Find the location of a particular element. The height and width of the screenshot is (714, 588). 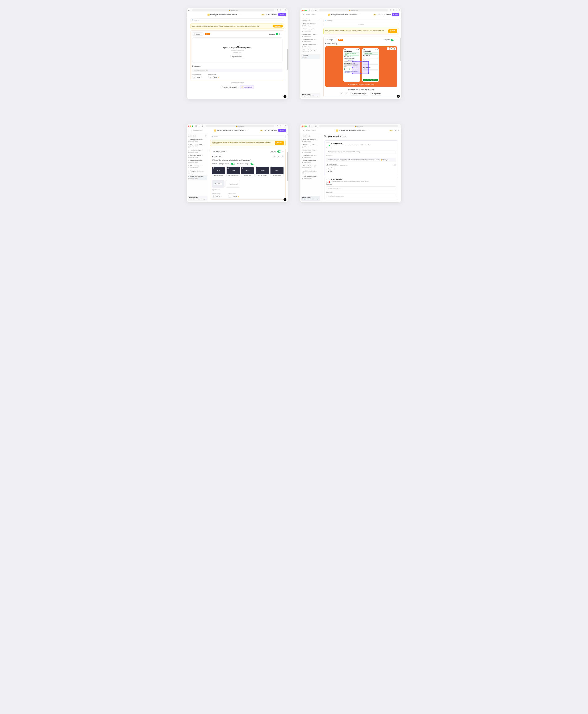

window-c: ▥ ‹› ◐ 🔒 trenning.app ⊕⇪＋⧉ ‹Edited Just … is located at coordinates (237, 163).